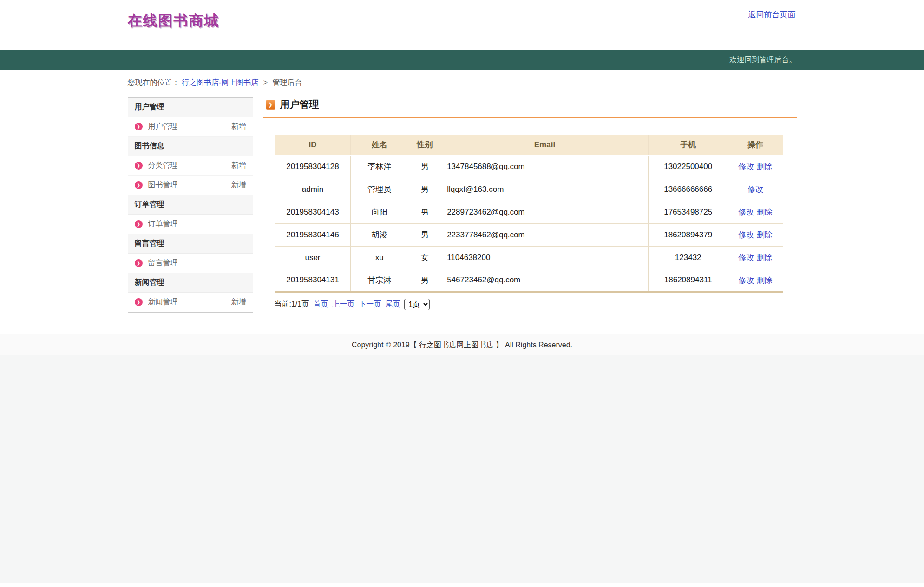 The height and width of the screenshot is (587, 924). Describe the element at coordinates (462, 60) in the screenshot. I see `welcome-bar: 欢迎回到管理后台。` at that location.